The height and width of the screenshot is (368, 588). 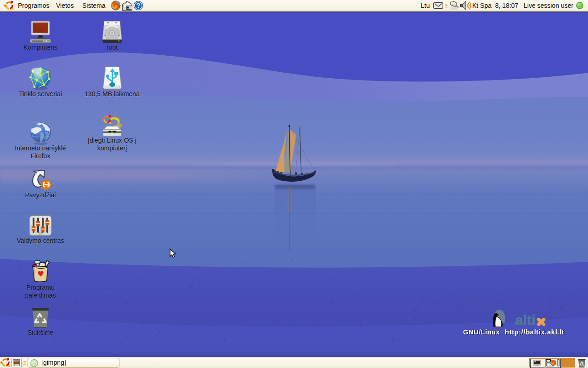 What do you see at coordinates (526, 320) in the screenshot?
I see `svg-text: alti` at bounding box center [526, 320].